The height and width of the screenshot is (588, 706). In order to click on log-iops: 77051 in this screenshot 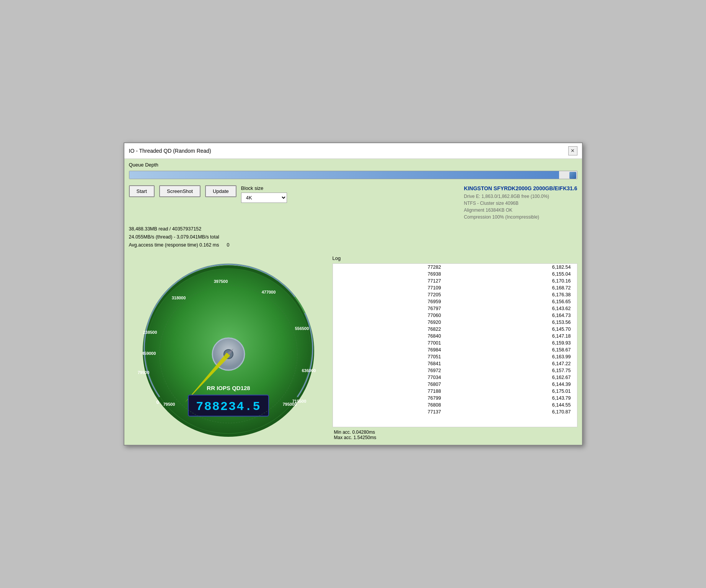, I will do `click(392, 357)`.